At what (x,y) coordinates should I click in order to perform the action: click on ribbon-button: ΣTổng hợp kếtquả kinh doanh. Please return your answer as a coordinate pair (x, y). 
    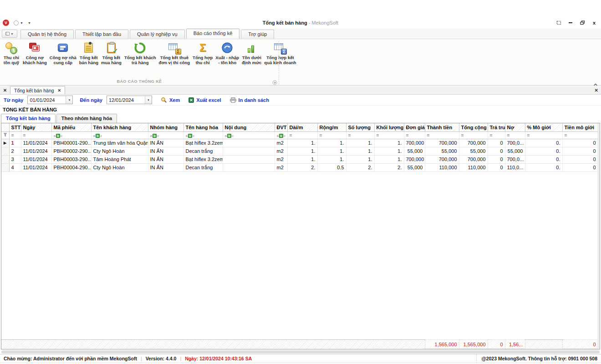
    Looking at the image, I should click on (280, 53).